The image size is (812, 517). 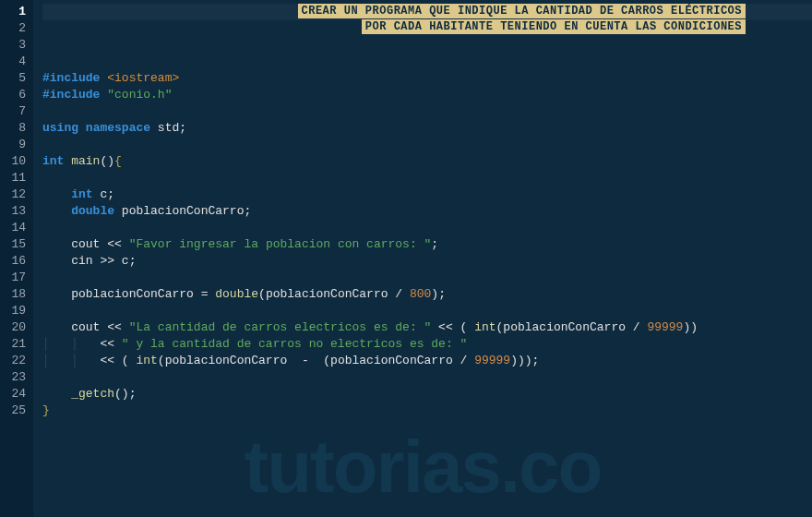 What do you see at coordinates (17, 228) in the screenshot?
I see `line-number: 14` at bounding box center [17, 228].